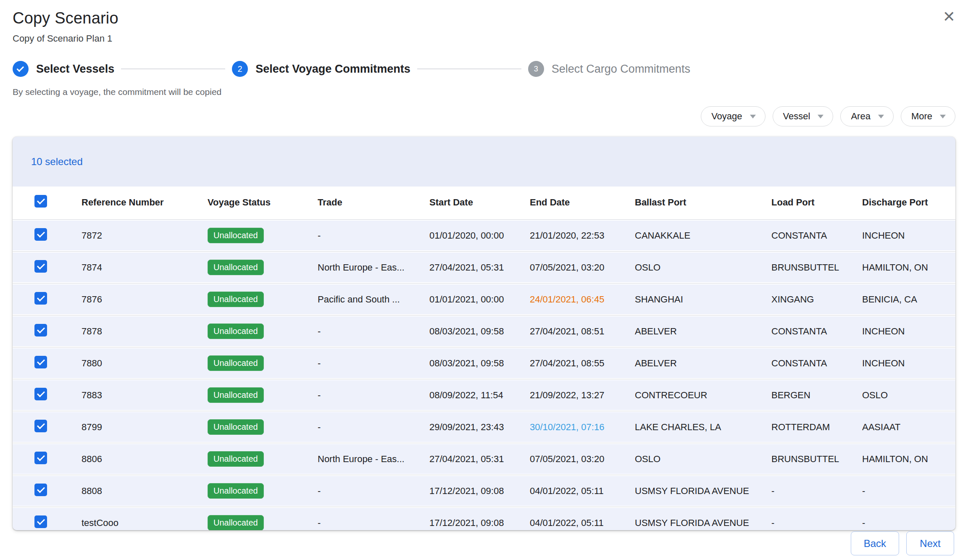  I want to click on selection-summary-bar: 10 selected, so click(484, 161).